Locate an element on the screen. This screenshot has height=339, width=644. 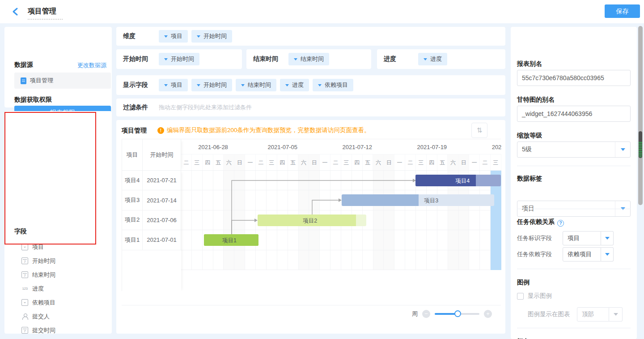
show-legend-row: 显示图例 is located at coordinates (574, 296).